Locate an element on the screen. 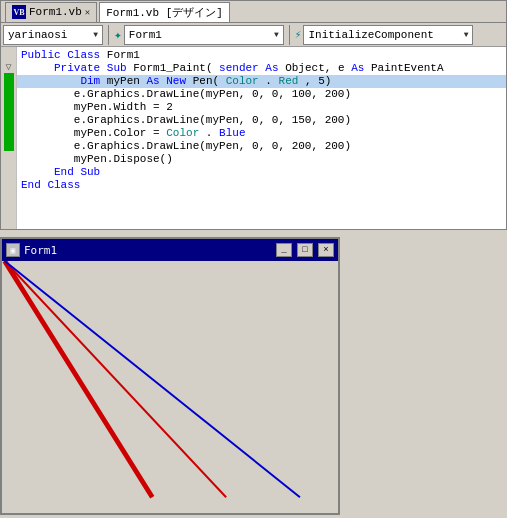  close-button: × is located at coordinates (326, 250).